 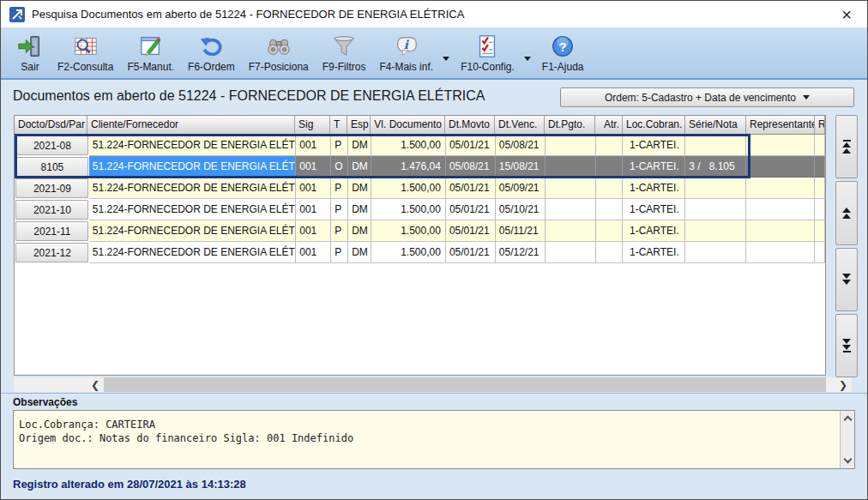 I want to click on column-header: R, so click(x=820, y=125).